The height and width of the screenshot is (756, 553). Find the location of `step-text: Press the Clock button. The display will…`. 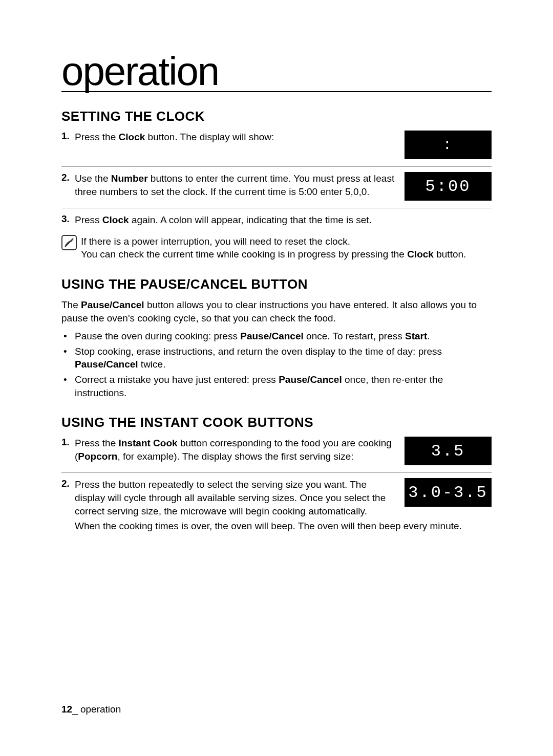

step-text: Press the Clock button. The display will… is located at coordinates (240, 137).